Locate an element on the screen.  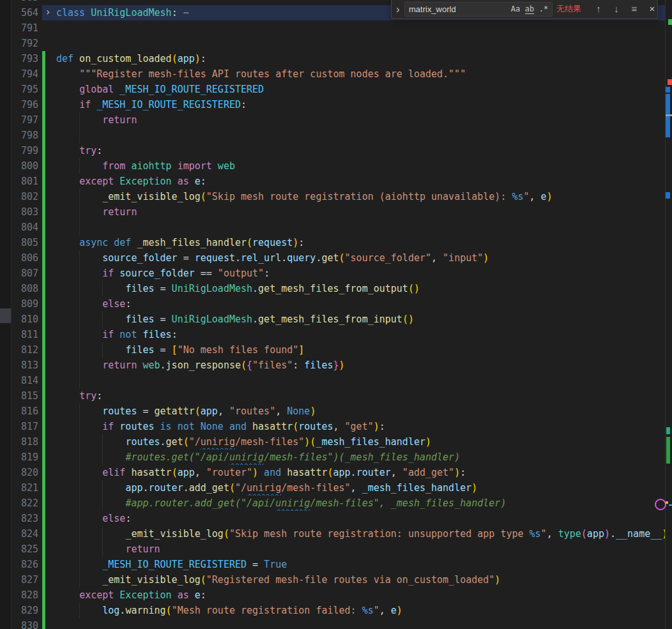
line-number: 816 is located at coordinates (25, 411).